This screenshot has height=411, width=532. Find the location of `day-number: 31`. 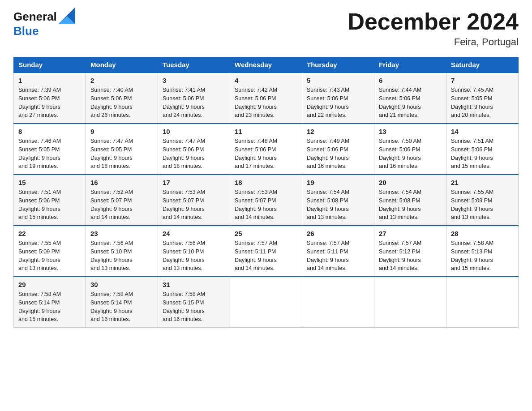

day-number: 31 is located at coordinates (194, 285).